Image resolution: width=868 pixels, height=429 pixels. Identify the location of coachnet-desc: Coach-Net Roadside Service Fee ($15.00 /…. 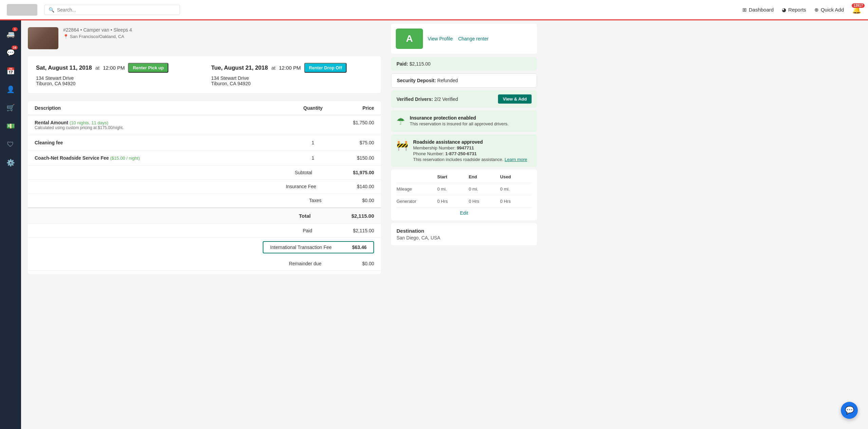
(164, 158).